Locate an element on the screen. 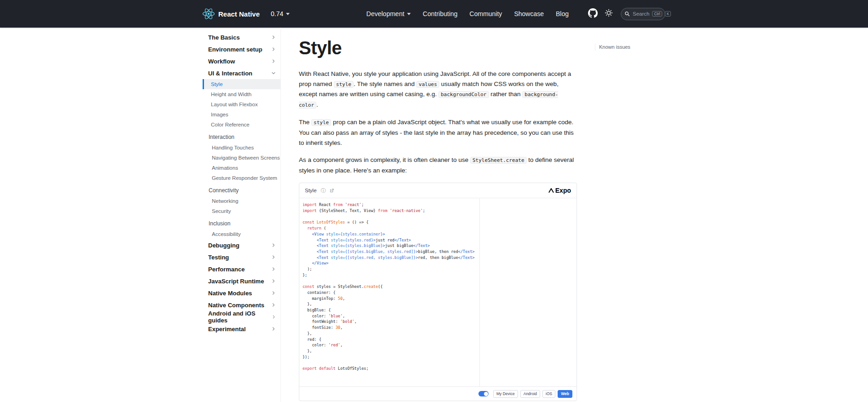  react-logo-icon is located at coordinates (209, 14).